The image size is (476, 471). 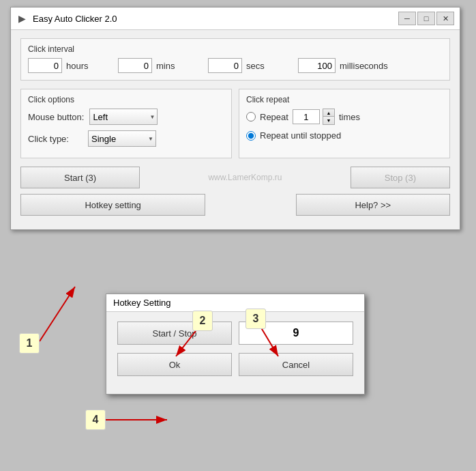 What do you see at coordinates (314, 117) in the screenshot?
I see `repeat-spin-wrapper: ▲ ▼` at bounding box center [314, 117].